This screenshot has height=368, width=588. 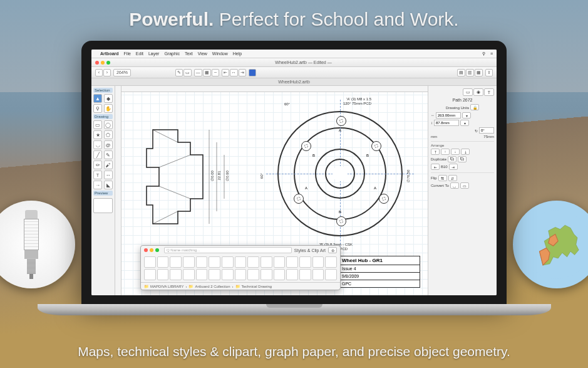 What do you see at coordinates (483, 54) in the screenshot?
I see `search-icon: ⚲` at bounding box center [483, 54].